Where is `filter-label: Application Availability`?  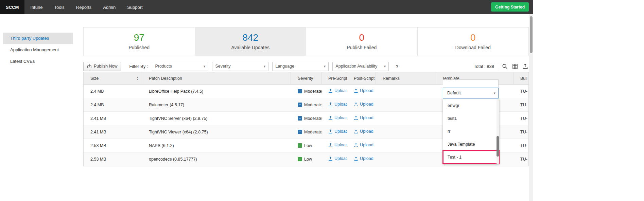 filter-label: Application Availability is located at coordinates (356, 66).